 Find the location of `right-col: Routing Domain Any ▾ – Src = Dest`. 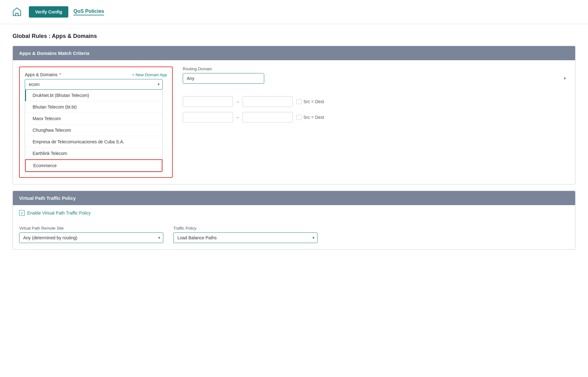

right-col: Routing Domain Any ▾ – Src = Dest is located at coordinates (376, 97).